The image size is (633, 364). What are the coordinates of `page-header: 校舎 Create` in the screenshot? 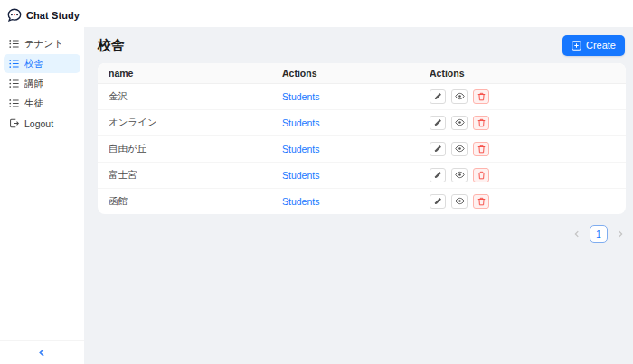 It's located at (358, 42).